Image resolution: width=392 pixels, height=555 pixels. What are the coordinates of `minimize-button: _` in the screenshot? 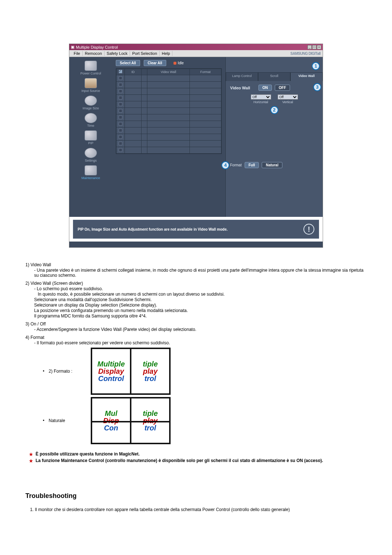 It's located at (310, 47).